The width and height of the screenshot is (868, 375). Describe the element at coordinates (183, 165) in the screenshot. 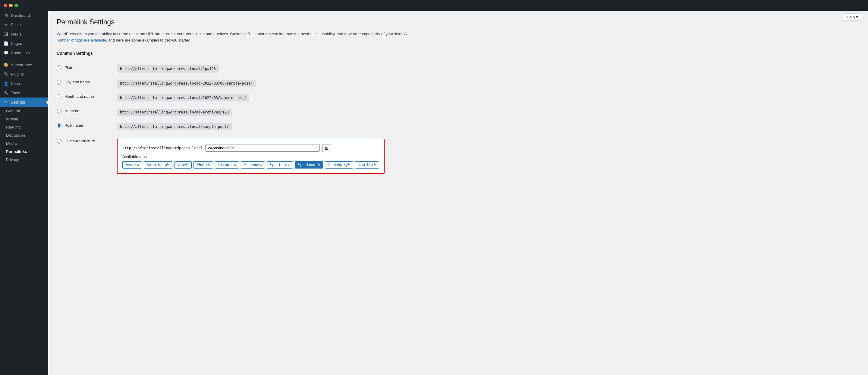

I see `tag-button: %day%` at that location.